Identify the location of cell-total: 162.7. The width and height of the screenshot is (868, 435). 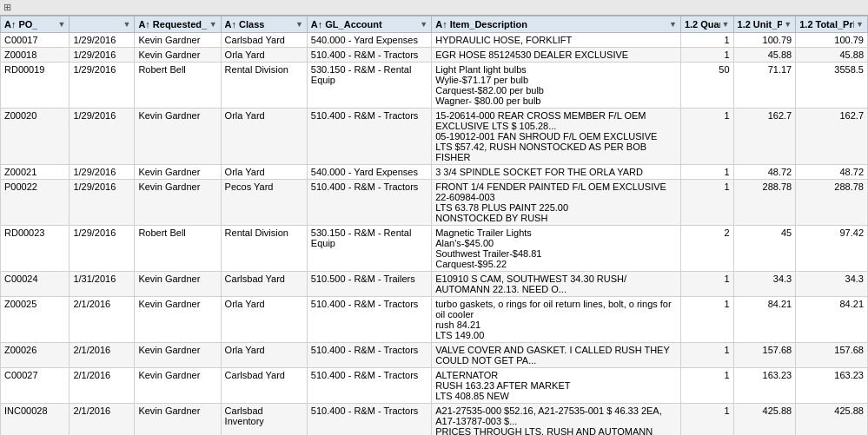
(832, 137).